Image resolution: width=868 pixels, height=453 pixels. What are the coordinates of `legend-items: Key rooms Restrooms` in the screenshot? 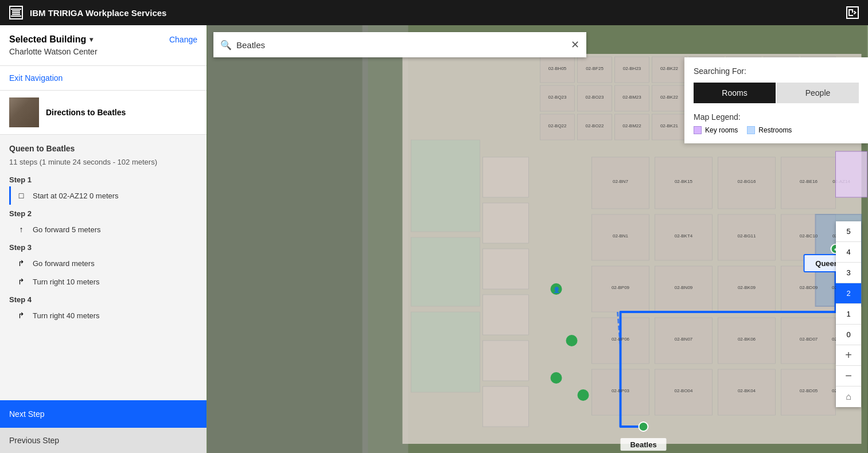 It's located at (776, 130).